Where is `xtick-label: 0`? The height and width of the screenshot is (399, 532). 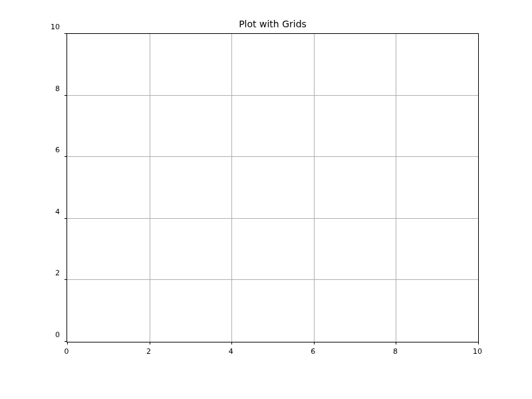
xtick-label: 0 is located at coordinates (66, 351).